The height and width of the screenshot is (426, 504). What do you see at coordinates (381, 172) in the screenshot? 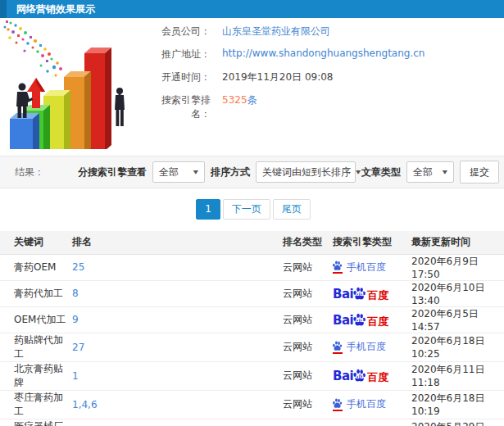
I see `type-filter-label: 文章类型` at bounding box center [381, 172].